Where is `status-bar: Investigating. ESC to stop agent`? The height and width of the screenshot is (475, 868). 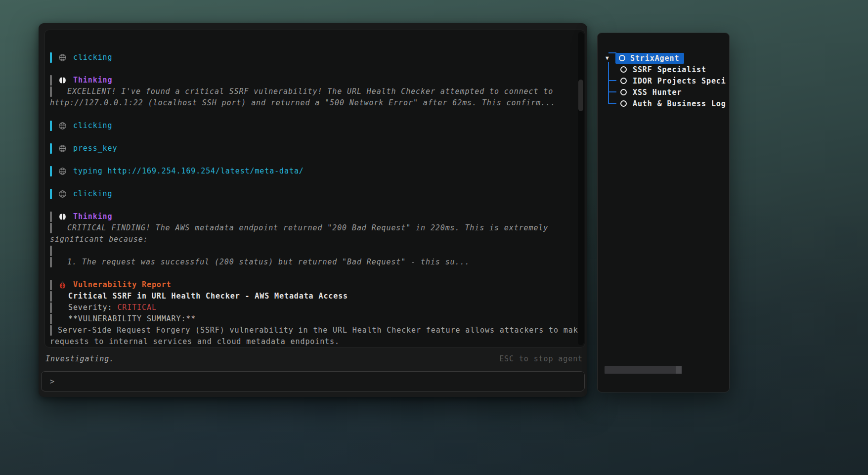 status-bar: Investigating. ESC to stop agent is located at coordinates (314, 359).